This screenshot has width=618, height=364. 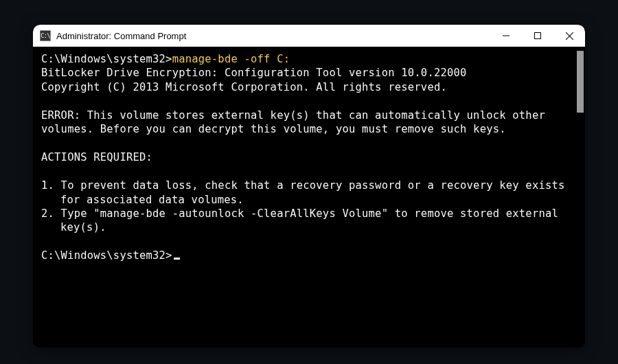 What do you see at coordinates (244, 87) in the screenshot?
I see `output-line: Copyright (C) 2013 Microsoft Corporation…` at bounding box center [244, 87].